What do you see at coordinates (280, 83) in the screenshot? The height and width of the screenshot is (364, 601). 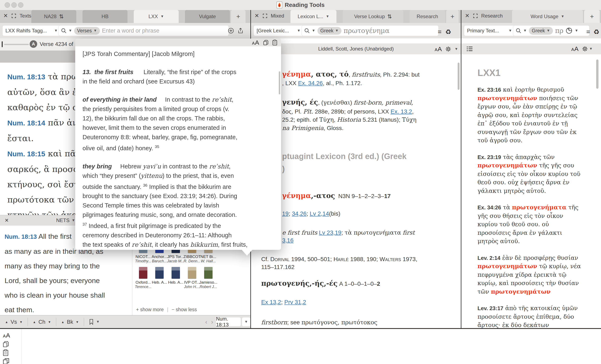 I see `popup-scrollbar` at bounding box center [280, 83].